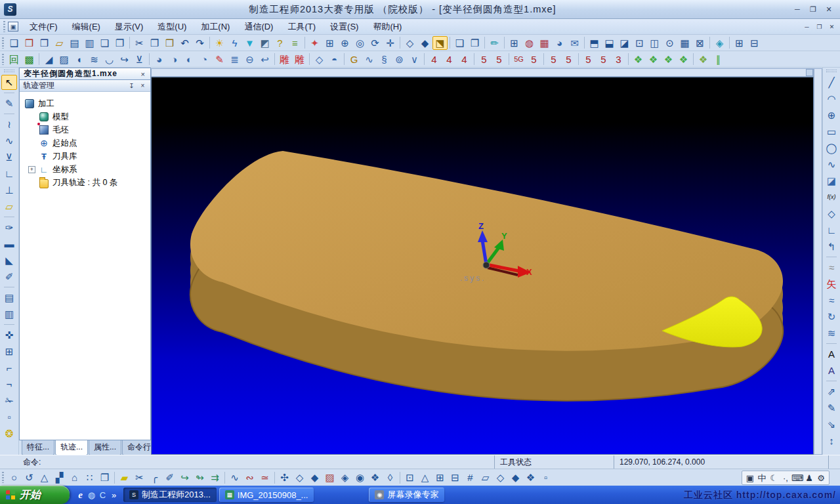  Describe the element at coordinates (831, 197) in the screenshot. I see `formula-curve-icon: f(x)` at that location.